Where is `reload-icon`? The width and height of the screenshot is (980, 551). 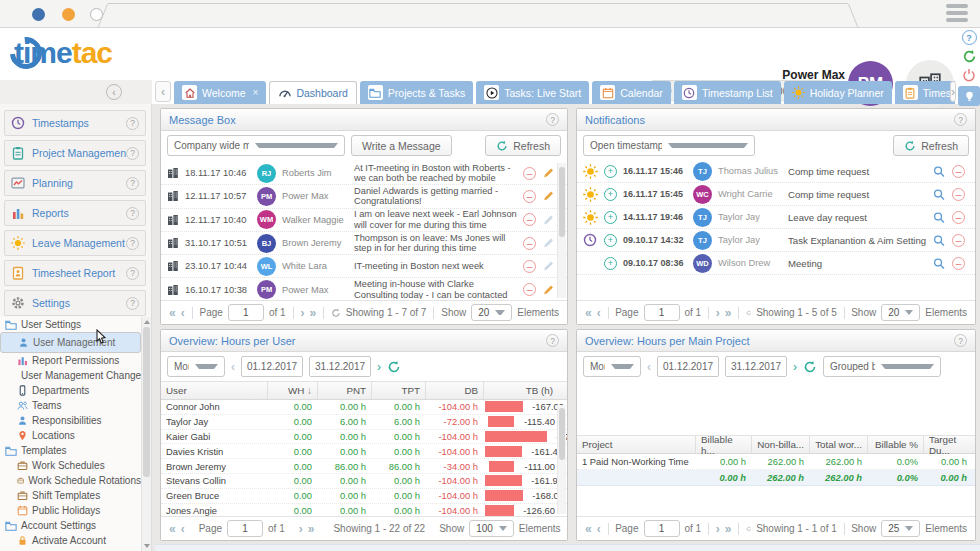 reload-icon is located at coordinates (748, 529).